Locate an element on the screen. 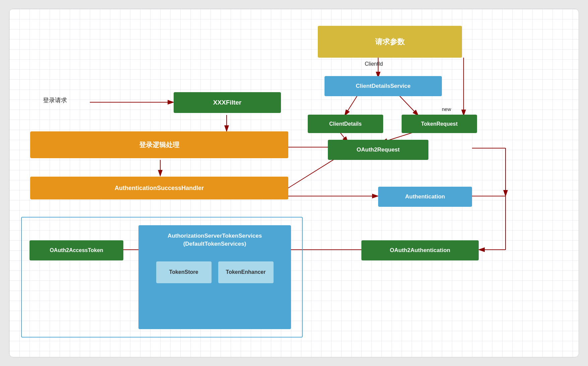 This screenshot has width=588, height=366. token-enhancer-box: TokenEnhancer is located at coordinates (246, 272).